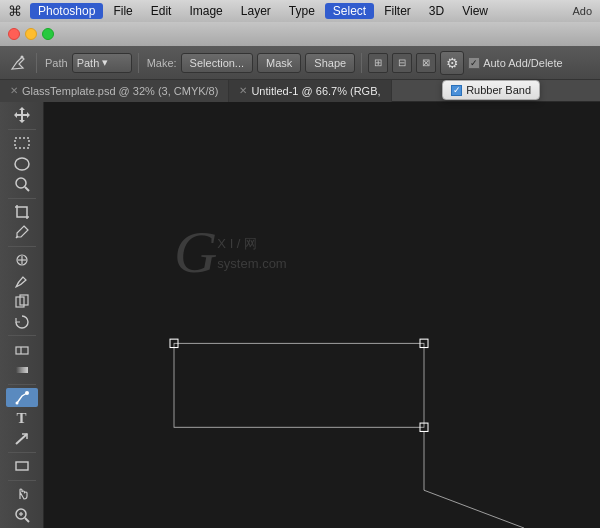 Image resolution: width=600 pixels, height=528 pixels. Describe the element at coordinates (474, 63) in the screenshot. I see `auto-add-delete-checkbox: ✓` at that location.